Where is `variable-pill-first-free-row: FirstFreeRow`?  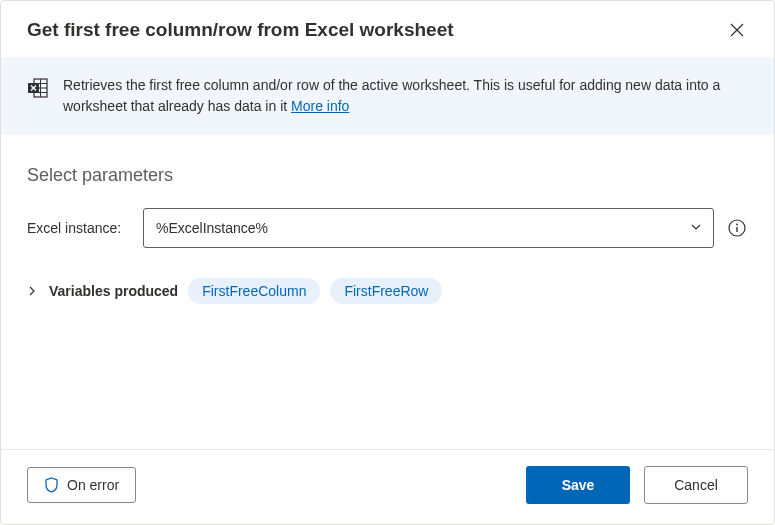 variable-pill-first-free-row: FirstFreeRow is located at coordinates (386, 291).